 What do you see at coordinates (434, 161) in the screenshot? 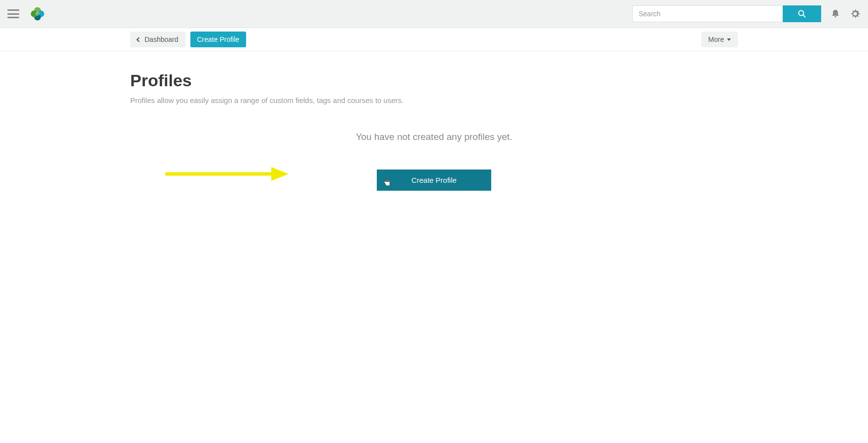
I see `empty-state: You have not created any profiles yet. C…` at bounding box center [434, 161].